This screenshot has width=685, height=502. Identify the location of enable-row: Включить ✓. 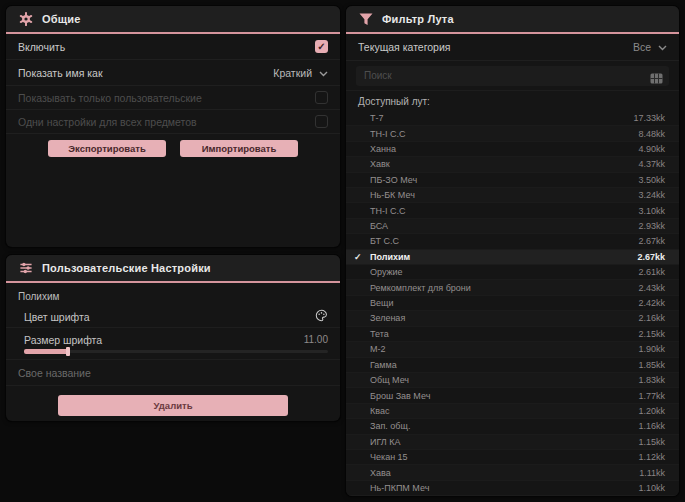
(173, 47).